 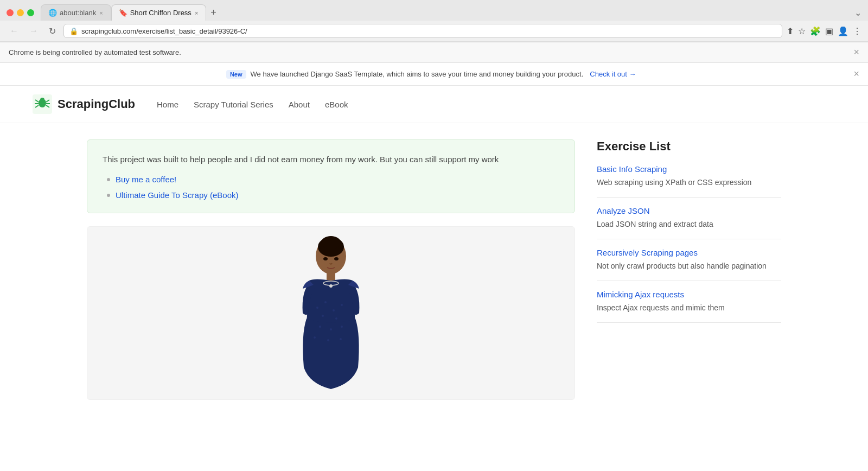 What do you see at coordinates (253, 104) in the screenshot?
I see `site-nav: Home Scrapy Tutorial Series About eBook` at bounding box center [253, 104].